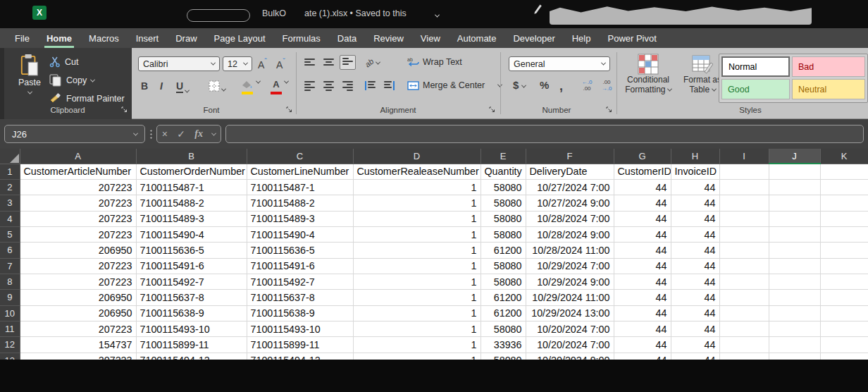  Describe the element at coordinates (477, 38) in the screenshot. I see `tab-automate: Automate` at that location.